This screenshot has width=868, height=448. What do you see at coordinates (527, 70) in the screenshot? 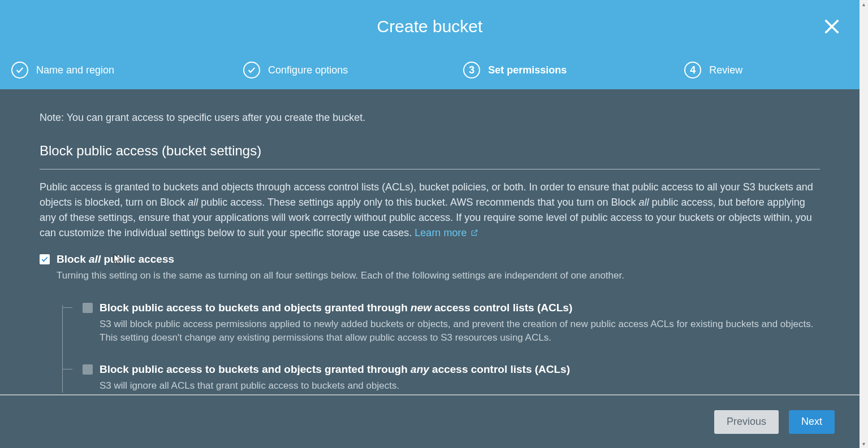
I see `step-label: Set permissions` at bounding box center [527, 70].